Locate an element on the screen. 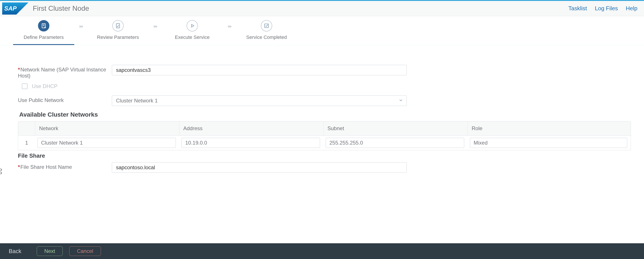 Image resolution: width=644 pixels, height=259 pixels. app-header: SAP First Cluster Node Tasklist Log File… is located at coordinates (322, 8).